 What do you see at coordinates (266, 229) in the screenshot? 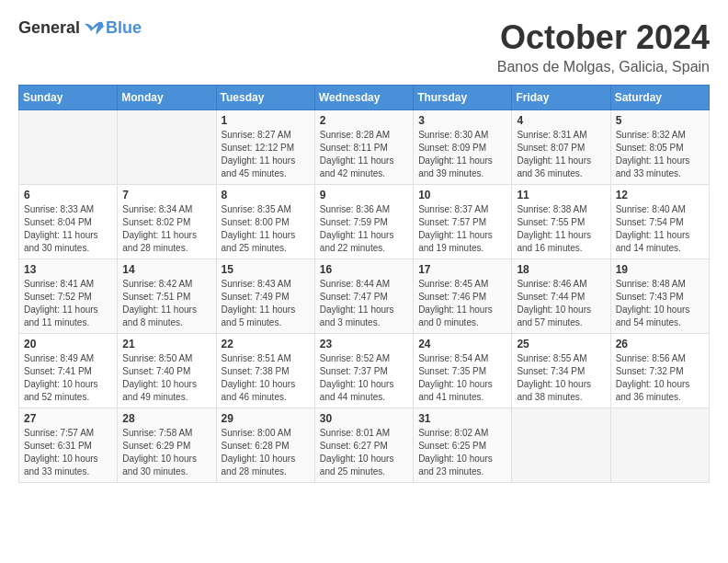
I see `day-info: Sunrise: 8:35 AMSunset: 8:00 PMDaylight:…` at bounding box center [266, 229].